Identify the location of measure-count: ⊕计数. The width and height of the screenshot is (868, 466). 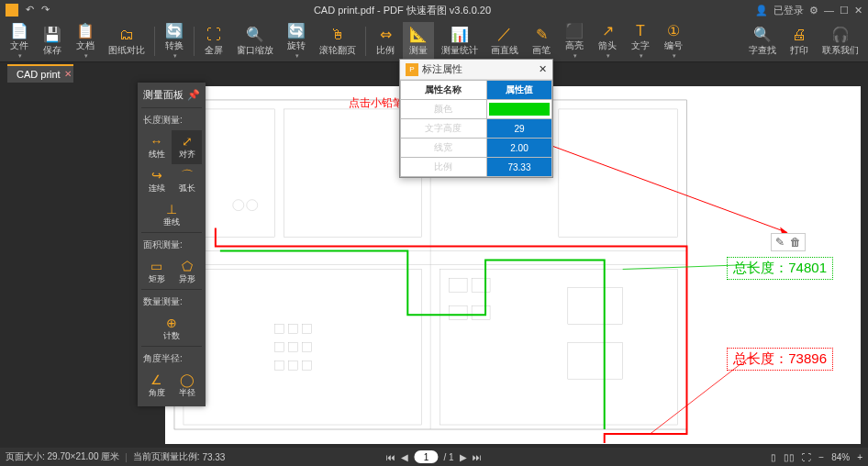
(172, 328).